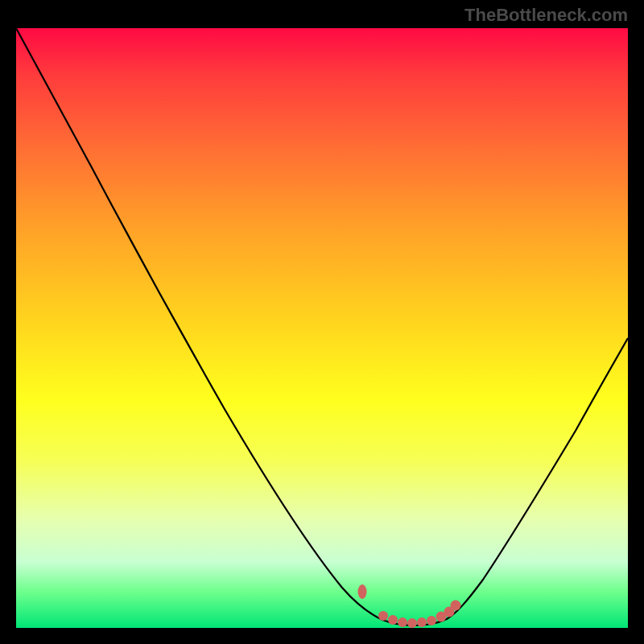 This screenshot has width=644, height=644. I want to click on highlight-dot-group, so click(410, 606).